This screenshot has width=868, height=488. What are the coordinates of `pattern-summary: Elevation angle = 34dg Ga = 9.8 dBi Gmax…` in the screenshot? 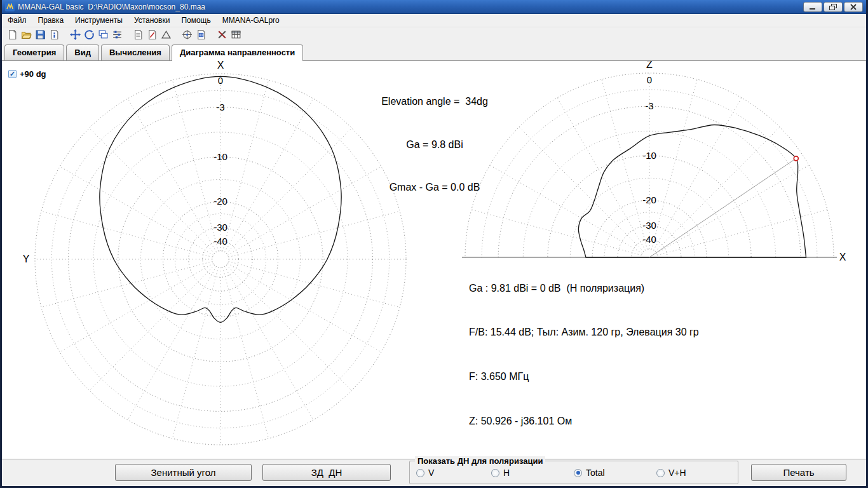 It's located at (435, 145).